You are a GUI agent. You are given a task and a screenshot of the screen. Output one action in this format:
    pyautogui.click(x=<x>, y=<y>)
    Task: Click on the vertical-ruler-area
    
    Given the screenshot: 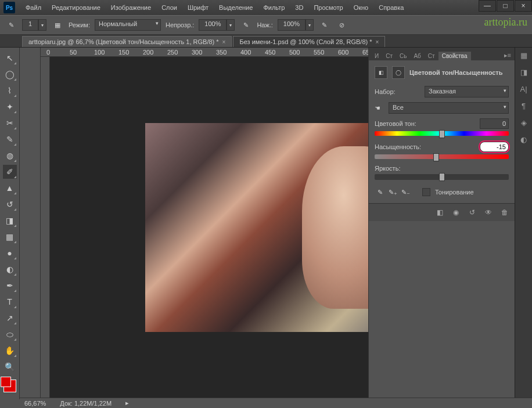 What is the action you would take?
    pyautogui.click(x=30, y=223)
    